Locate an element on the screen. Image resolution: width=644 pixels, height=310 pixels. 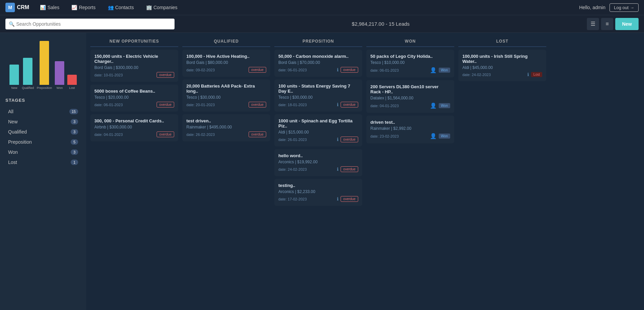
table-row: 100 units - Status Energy Saving 7 Day E… is located at coordinates (318, 95).